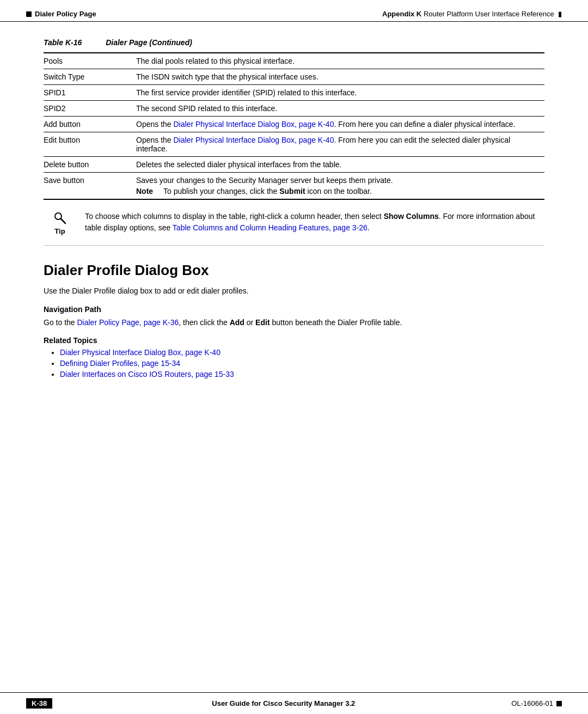 The image size is (588, 714). What do you see at coordinates (87, 164) in the screenshot?
I see `term-delete-button: Delete button` at bounding box center [87, 164].